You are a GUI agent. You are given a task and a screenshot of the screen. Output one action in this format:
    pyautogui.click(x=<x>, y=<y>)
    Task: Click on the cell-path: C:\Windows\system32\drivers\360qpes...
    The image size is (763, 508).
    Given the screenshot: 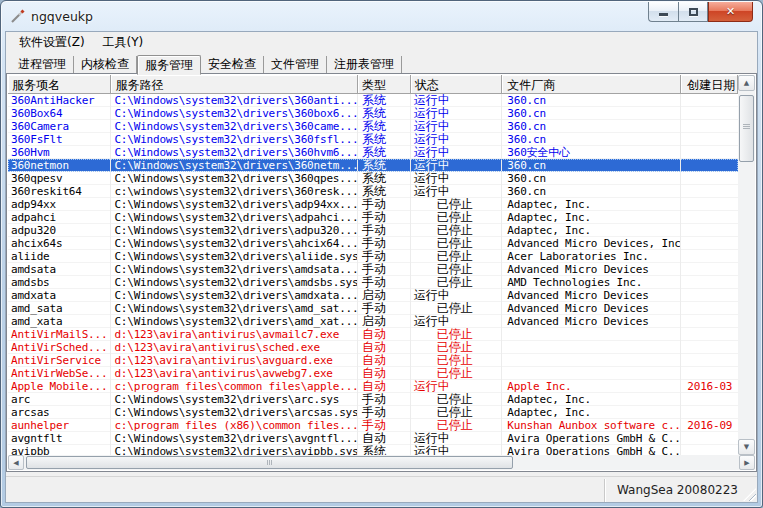 What is the action you would take?
    pyautogui.click(x=234, y=178)
    